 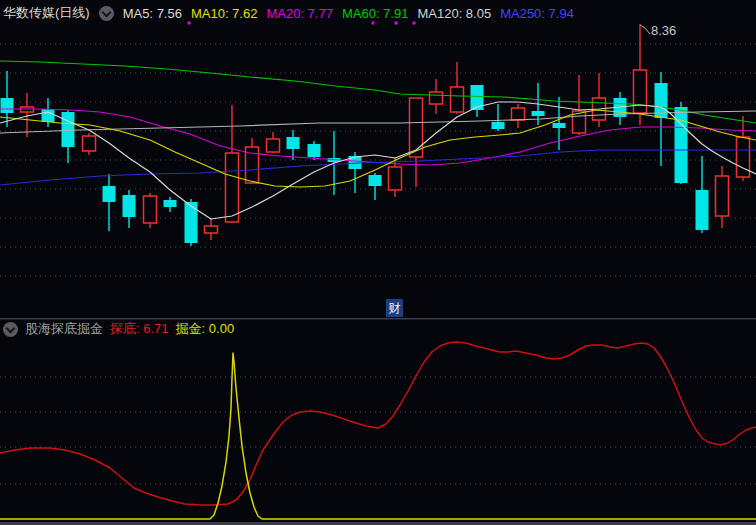 What do you see at coordinates (664, 30) in the screenshot?
I see `high-price-annotation: 8.36` at bounding box center [664, 30].